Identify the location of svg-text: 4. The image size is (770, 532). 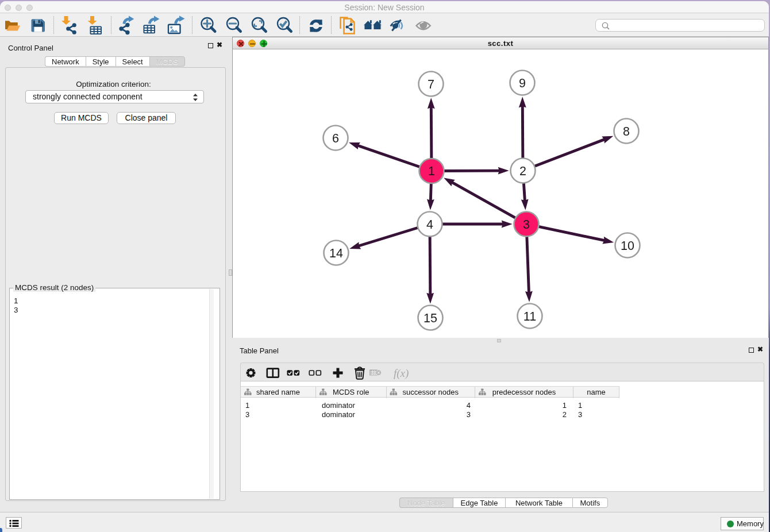
(430, 225).